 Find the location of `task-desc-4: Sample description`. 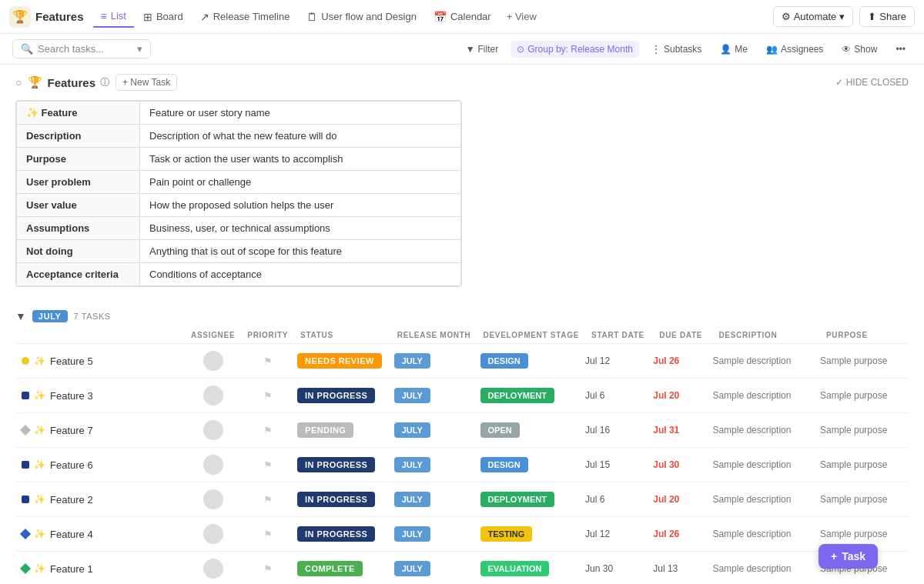

task-desc-4: Sample description is located at coordinates (766, 500).